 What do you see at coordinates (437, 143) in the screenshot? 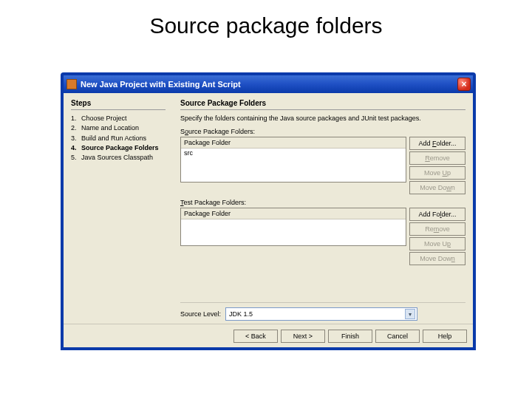
I see `add-source-folder-button: Add Folder...` at bounding box center [437, 143].